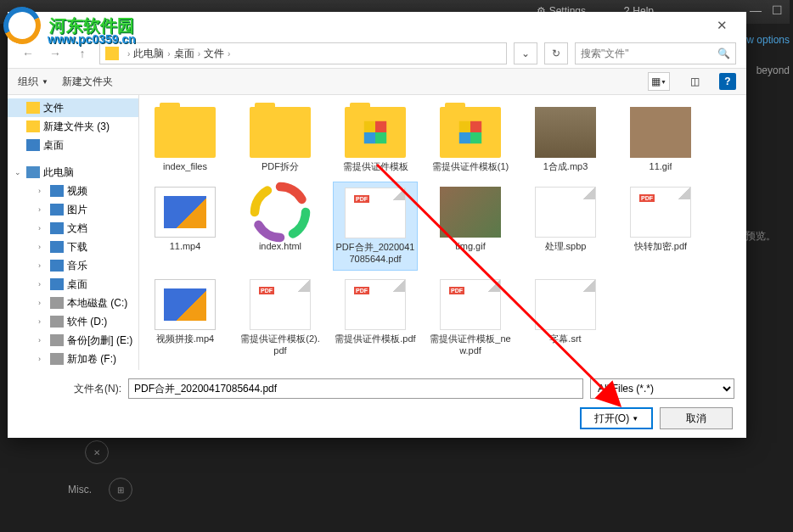 This screenshot has width=793, height=532. What do you see at coordinates (57, 284) in the screenshot?
I see `desktop-icon` at bounding box center [57, 284].